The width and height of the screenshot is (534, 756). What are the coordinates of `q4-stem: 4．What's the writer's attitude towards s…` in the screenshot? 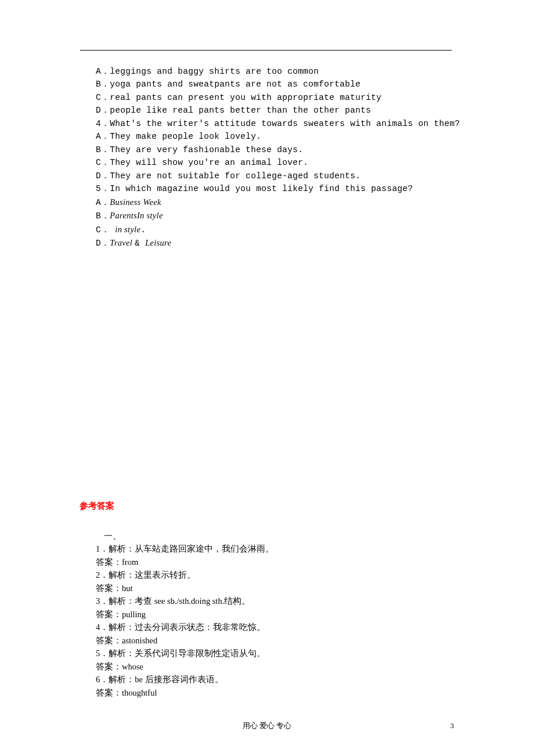 It's located at (279, 124).